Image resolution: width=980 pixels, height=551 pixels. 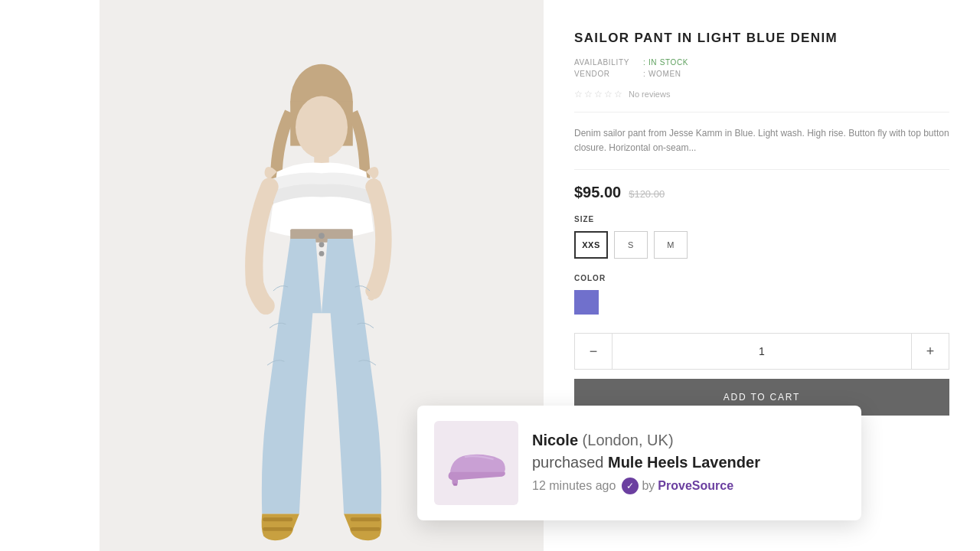 I want to click on size-xxs: XXS, so click(x=591, y=245).